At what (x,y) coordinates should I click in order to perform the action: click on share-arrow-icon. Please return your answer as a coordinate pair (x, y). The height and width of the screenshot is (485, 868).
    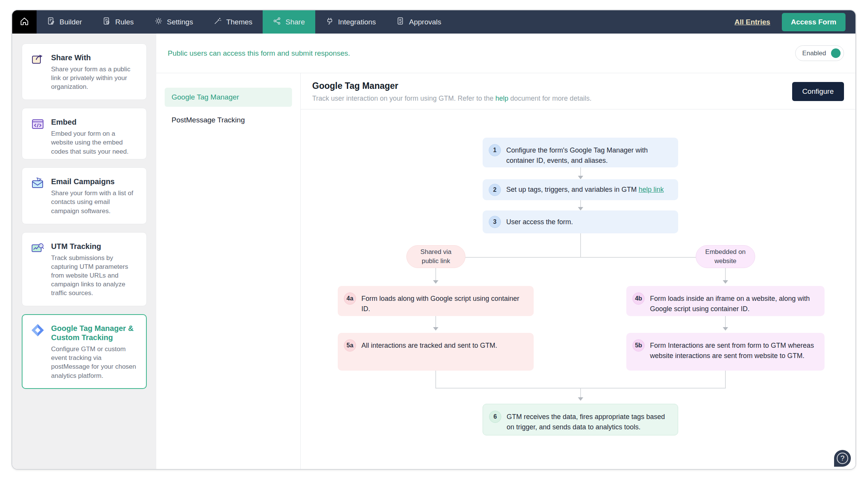
    Looking at the image, I should click on (38, 59).